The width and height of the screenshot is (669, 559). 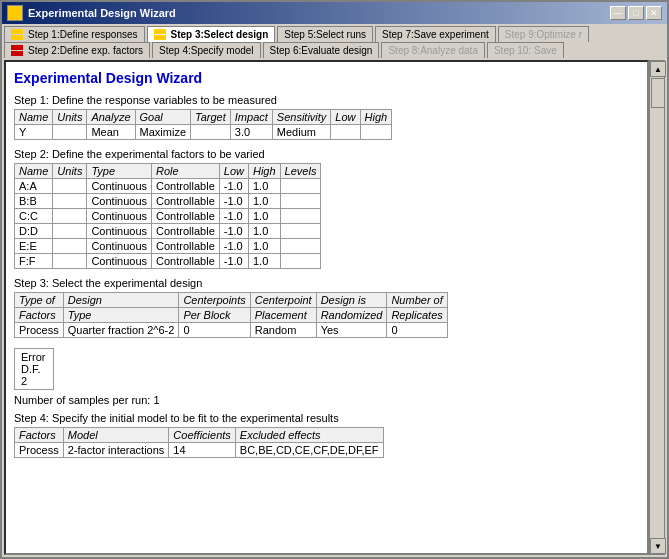 I want to click on scroll-down-button: ▼, so click(x=658, y=546).